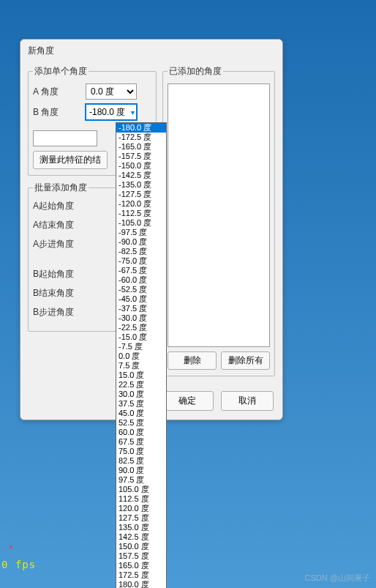 Image resolution: width=376 pixels, height=588 pixels. What do you see at coordinates (141, 584) in the screenshot?
I see `dropdown-item: 180.0 度` at bounding box center [141, 584].